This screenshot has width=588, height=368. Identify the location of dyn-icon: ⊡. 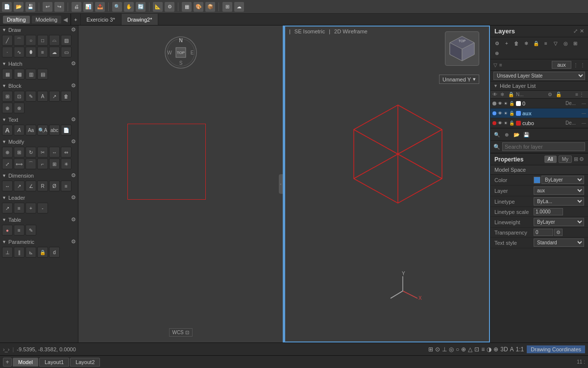
(477, 349).